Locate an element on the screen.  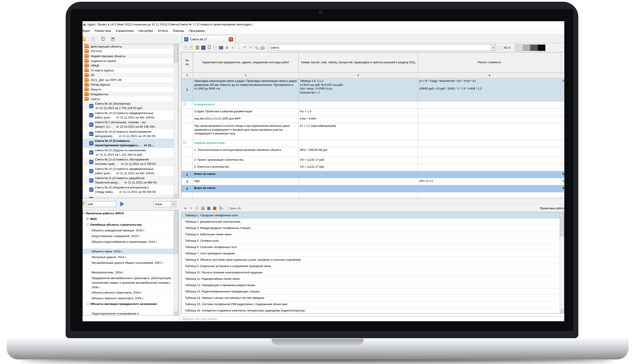
cell-reference: Таблица 3.8. п.1.2 А=35.6 тыс.руб; В=0.0… is located at coordinates (358, 90).